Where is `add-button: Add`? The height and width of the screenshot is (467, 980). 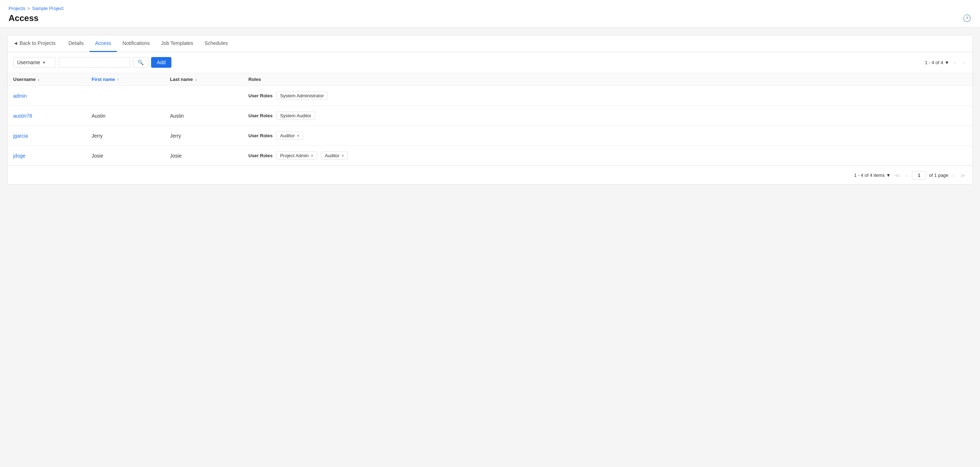 add-button: Add is located at coordinates (161, 62).